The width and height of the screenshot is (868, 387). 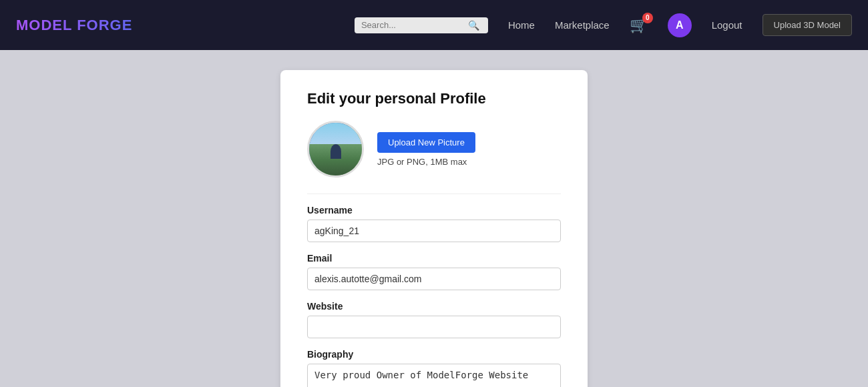 What do you see at coordinates (426, 149) in the screenshot?
I see `upload-section: Upload New Picture JPG or PNG, 1MB max` at bounding box center [426, 149].